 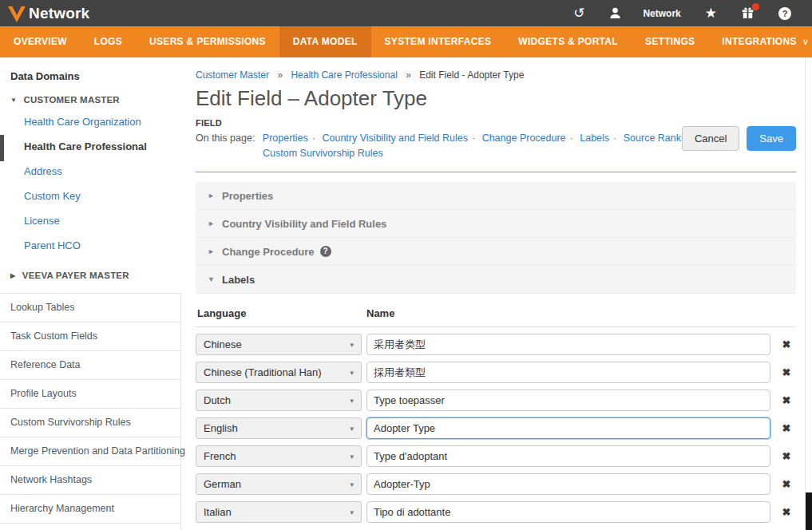 I want to click on column-header-language: Language, so click(x=281, y=313).